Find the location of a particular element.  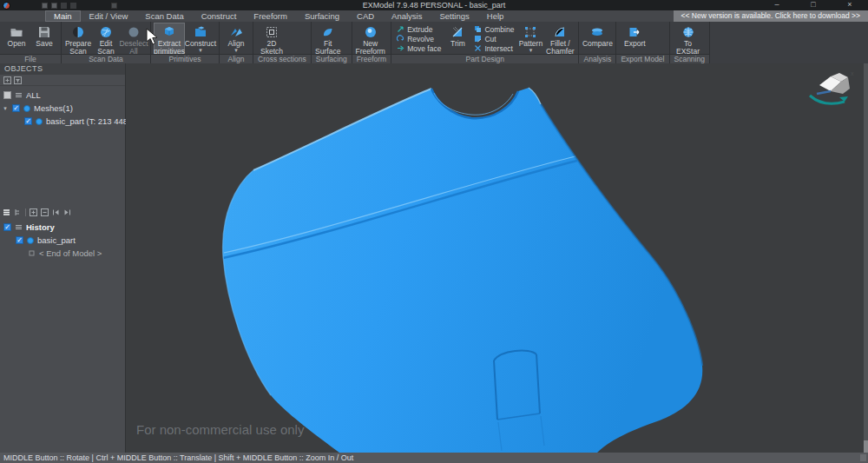

menu-item-cad: CAD is located at coordinates (365, 16).